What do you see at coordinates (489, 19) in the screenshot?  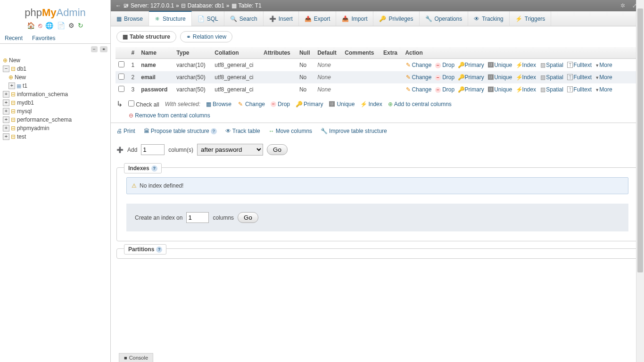 I see `tab-tracking: 👁Tracking` at bounding box center [489, 19].